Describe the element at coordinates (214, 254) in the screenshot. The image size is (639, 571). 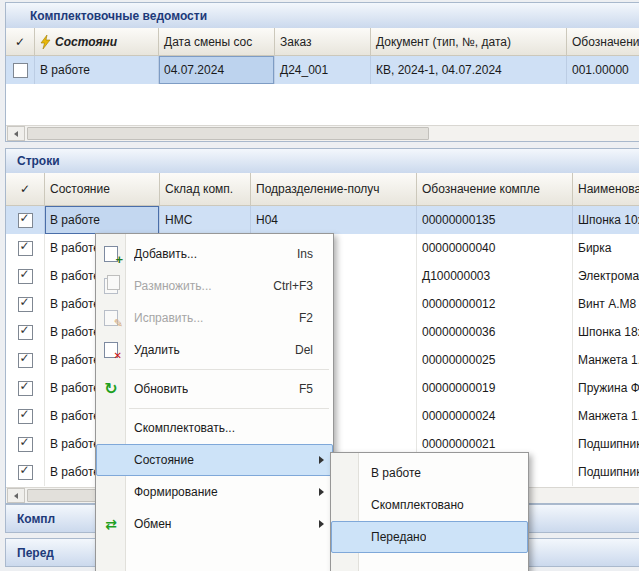
I see `menu-item-add: Добавить... Ins` at that location.